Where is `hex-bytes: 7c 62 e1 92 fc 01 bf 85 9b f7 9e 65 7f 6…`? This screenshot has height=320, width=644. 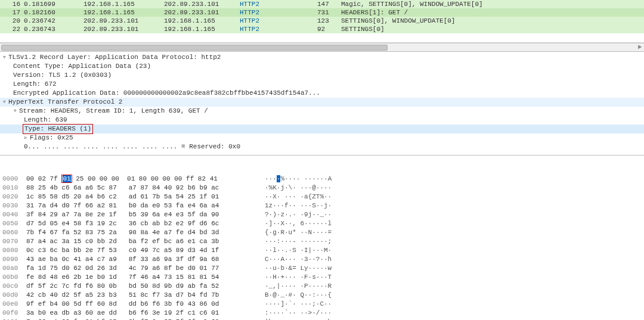 hex-bytes: 7c 62 e1 92 fc 01 bf 85 9b f7 9e 65 7f 6… is located at coordinates (145, 319).